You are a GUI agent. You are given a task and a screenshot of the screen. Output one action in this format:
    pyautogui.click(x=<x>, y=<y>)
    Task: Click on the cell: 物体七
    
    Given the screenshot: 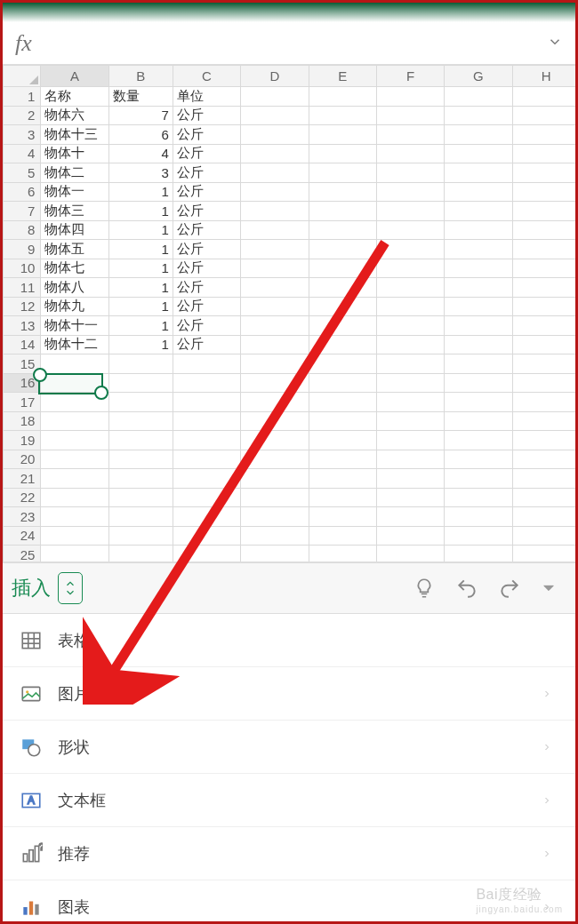 What is the action you would take?
    pyautogui.click(x=75, y=268)
    